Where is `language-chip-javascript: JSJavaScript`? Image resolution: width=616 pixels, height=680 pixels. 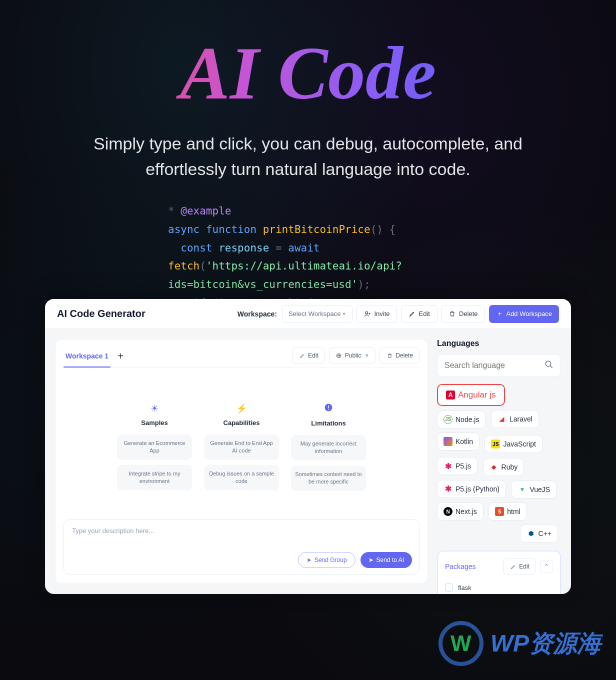 language-chip-javascript: JSJavaScript is located at coordinates (513, 444).